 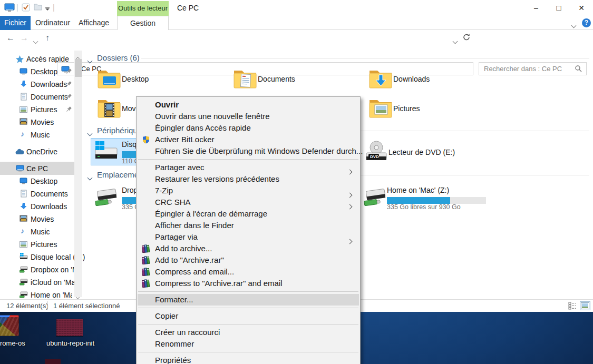 What do you see at coordinates (248, 128) in the screenshot?
I see `menu-item-epingler-acces-rapide: Épingler dans Accès rapide` at bounding box center [248, 128].